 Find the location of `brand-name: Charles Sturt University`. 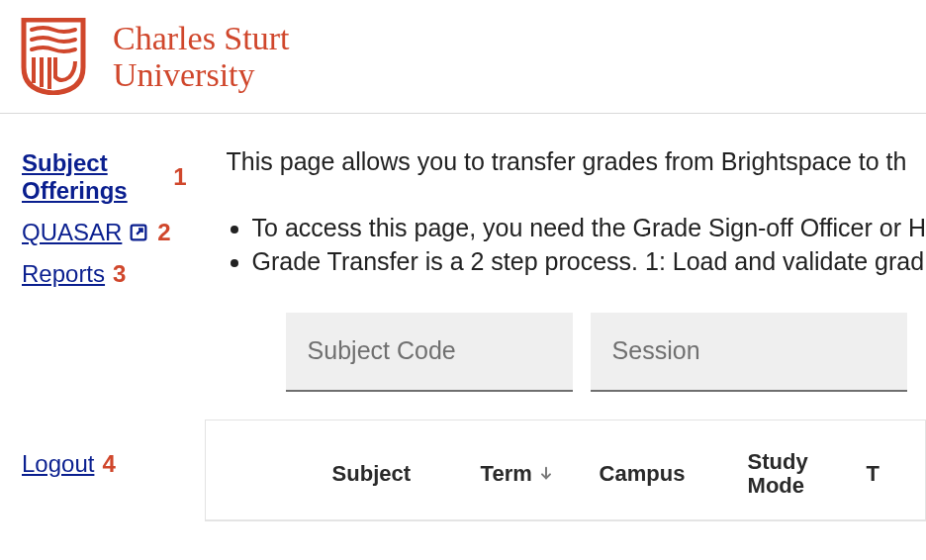

brand-name: Charles Sturt University is located at coordinates (201, 57).